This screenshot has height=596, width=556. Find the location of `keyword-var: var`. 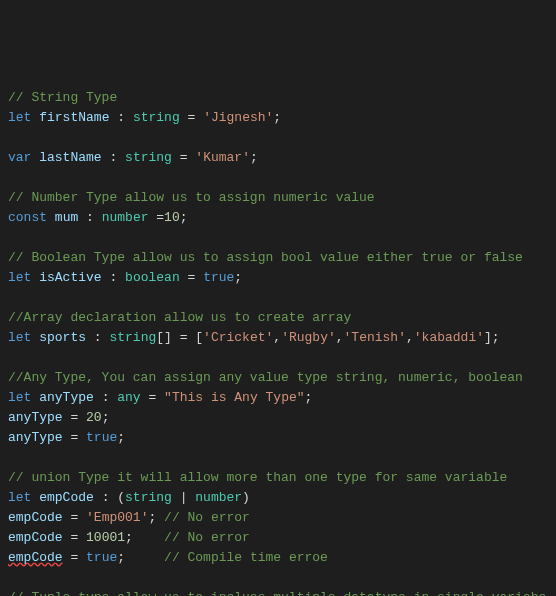

keyword-var: var is located at coordinates (20, 158).